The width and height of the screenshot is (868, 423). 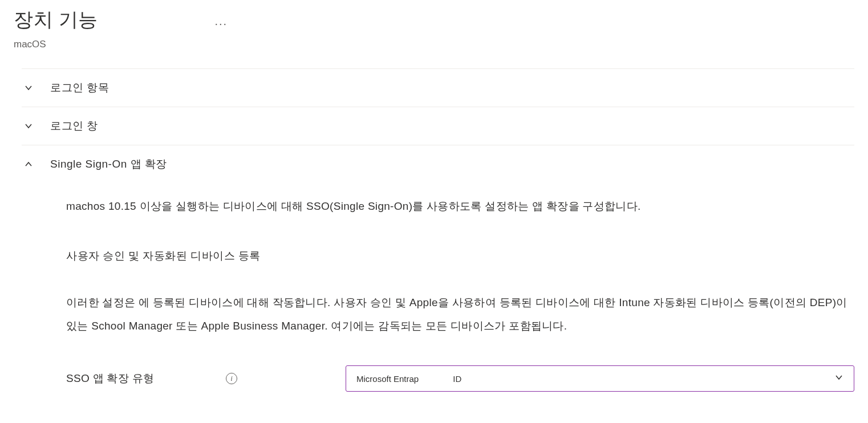 What do you see at coordinates (74, 126) in the screenshot?
I see `section-label: 로그인 창` at bounding box center [74, 126].